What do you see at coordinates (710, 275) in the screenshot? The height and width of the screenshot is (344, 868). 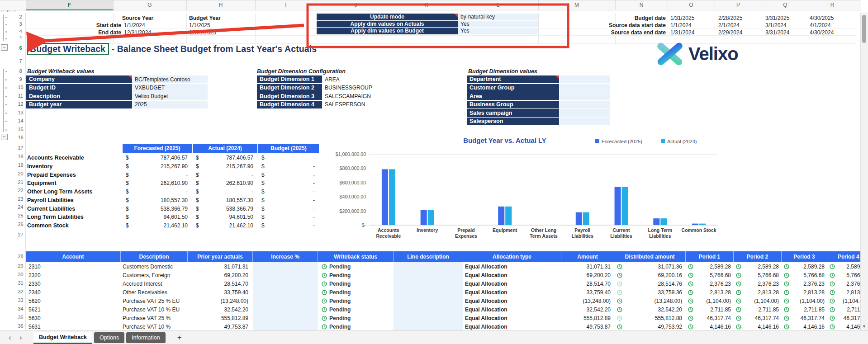 I see `period-1-cell: 5,766.68` at bounding box center [710, 275].